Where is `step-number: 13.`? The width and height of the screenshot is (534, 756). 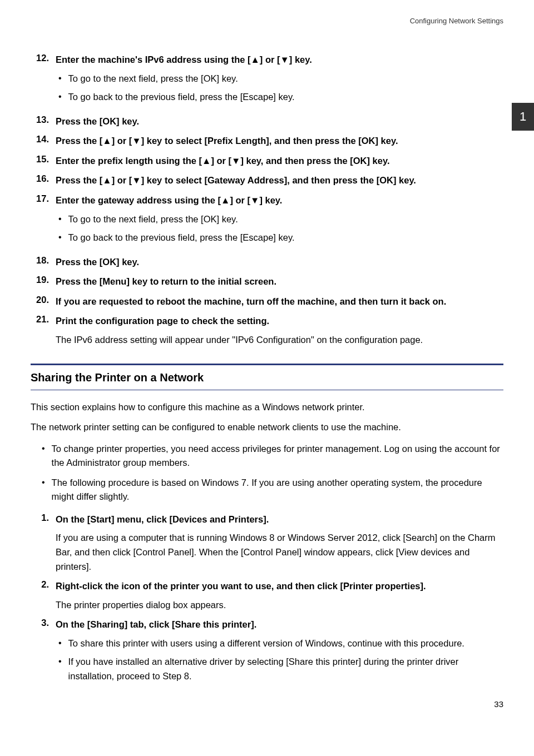
step-number: 13. is located at coordinates (46, 120).